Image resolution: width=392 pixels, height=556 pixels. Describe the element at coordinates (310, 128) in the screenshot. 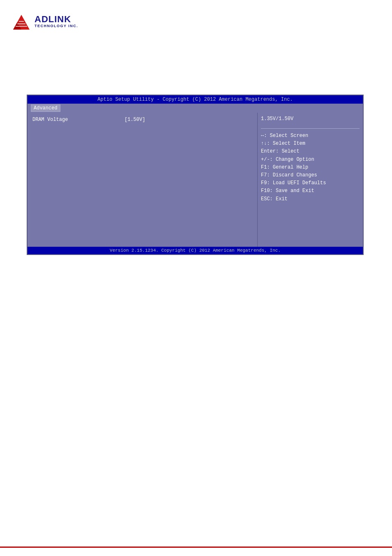

I see `bios-panel-divider` at that location.